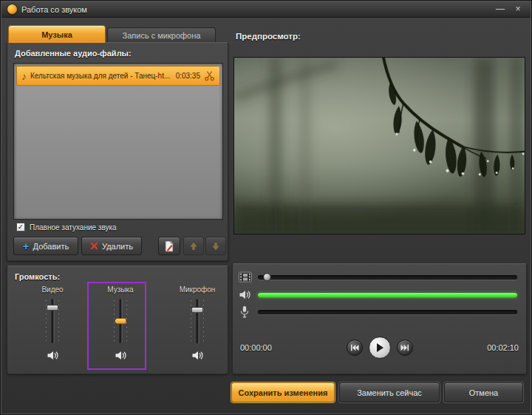  I want to click on seek-thumb, so click(267, 277).